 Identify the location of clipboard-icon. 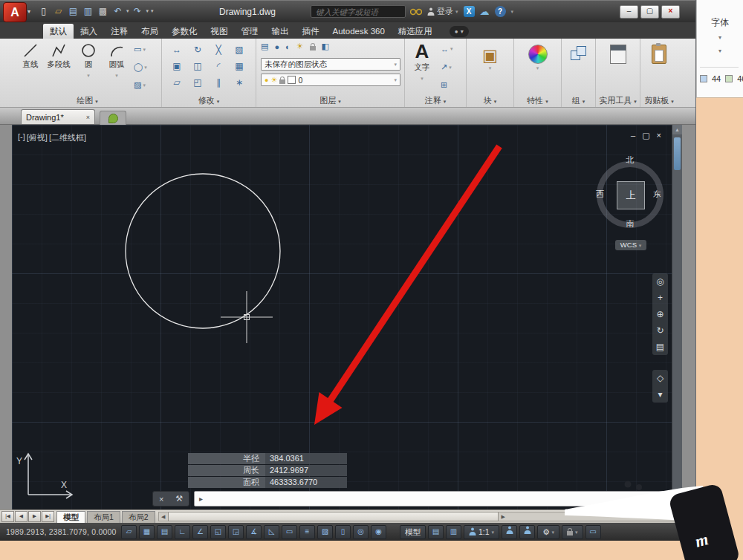
(659, 54).